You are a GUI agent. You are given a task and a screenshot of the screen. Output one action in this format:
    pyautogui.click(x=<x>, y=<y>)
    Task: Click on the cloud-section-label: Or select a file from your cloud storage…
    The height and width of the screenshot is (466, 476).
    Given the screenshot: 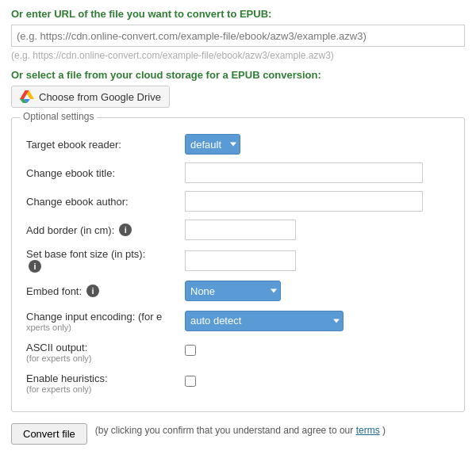 What is the action you would take?
    pyautogui.click(x=238, y=74)
    